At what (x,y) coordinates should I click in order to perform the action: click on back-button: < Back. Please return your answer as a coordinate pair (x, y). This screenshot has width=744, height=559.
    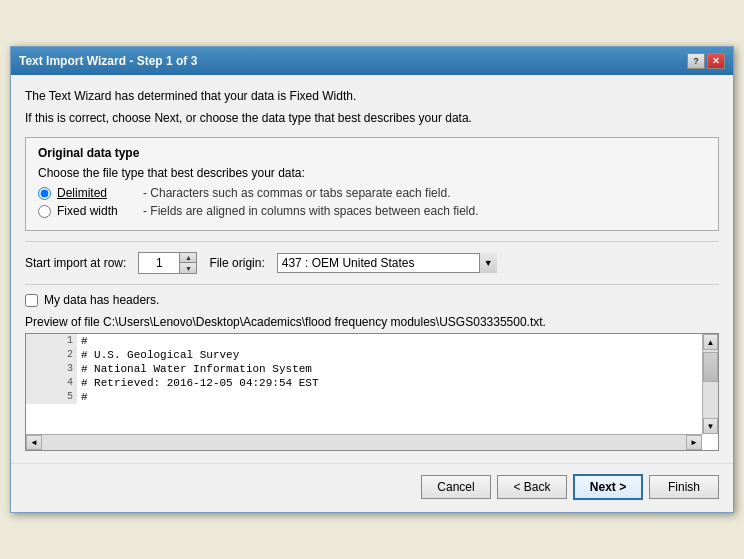
    Looking at the image, I should click on (532, 487).